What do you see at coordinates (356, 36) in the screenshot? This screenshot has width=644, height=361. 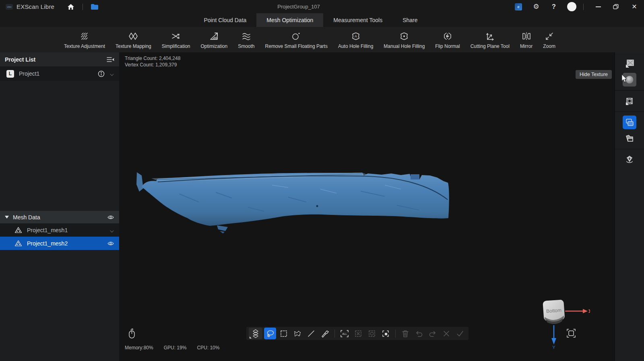 I see `svg-text: A` at bounding box center [356, 36].